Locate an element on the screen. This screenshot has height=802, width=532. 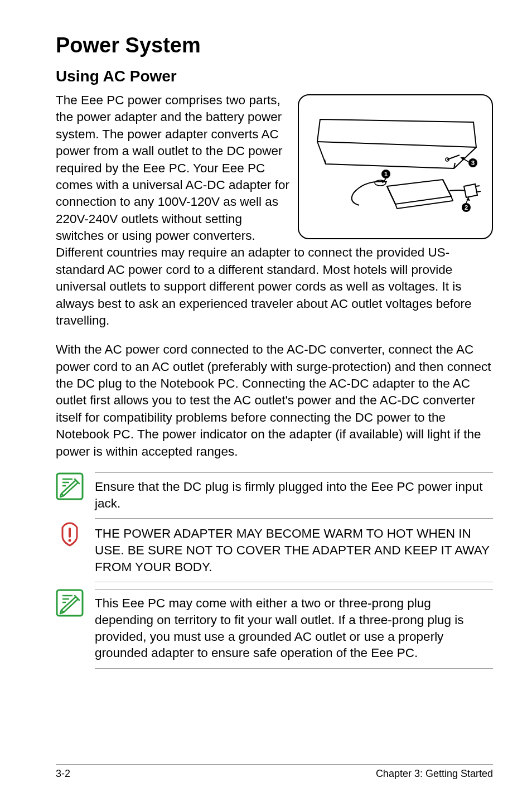
callout-2: 2 is located at coordinates (466, 207).